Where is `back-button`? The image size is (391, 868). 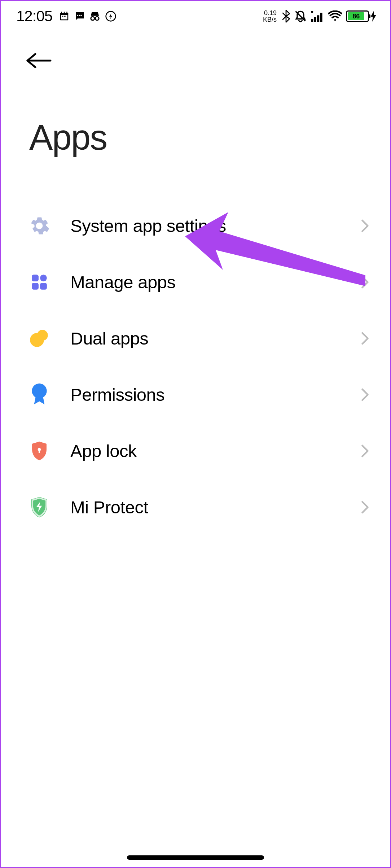
back-button is located at coordinates (196, 51).